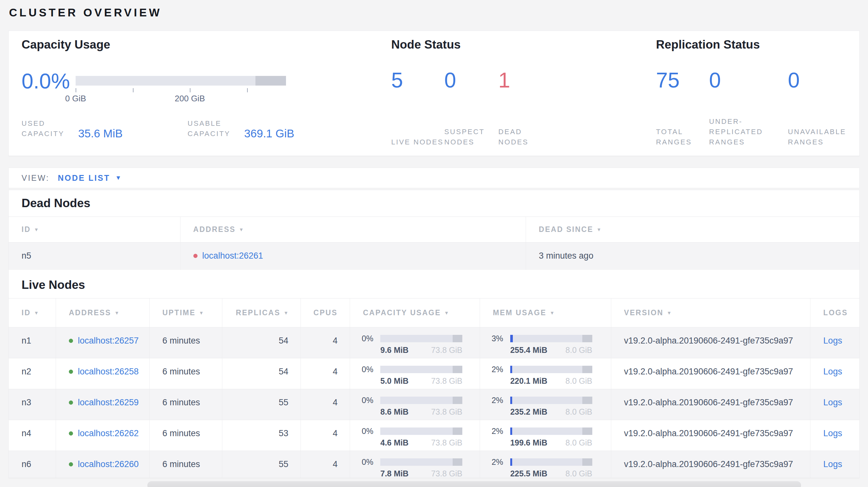 Image resolution: width=868 pixels, height=487 pixels. What do you see at coordinates (471, 80) in the screenshot?
I see `suspect-nodes-count: 0` at bounding box center [471, 80].